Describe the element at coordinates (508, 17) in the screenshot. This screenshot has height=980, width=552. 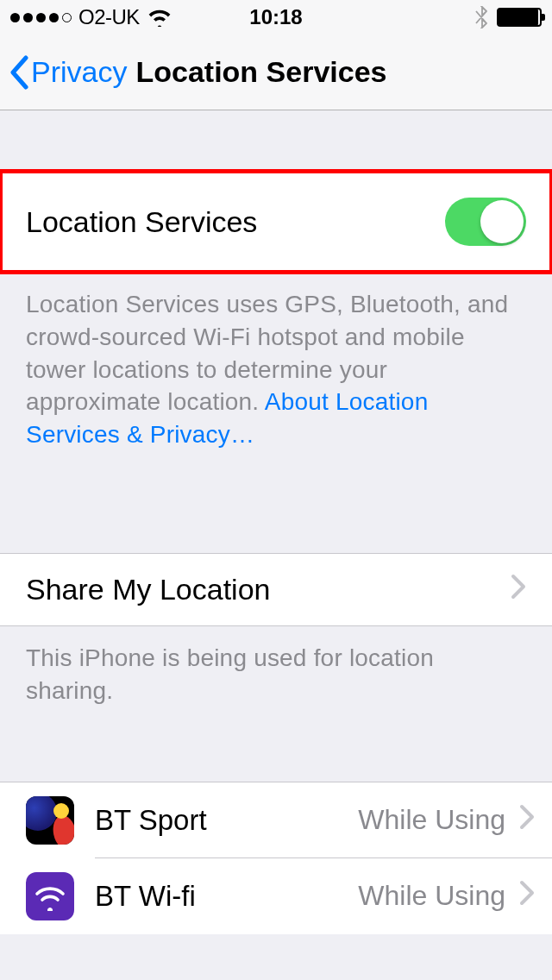
I see `status-right` at that location.